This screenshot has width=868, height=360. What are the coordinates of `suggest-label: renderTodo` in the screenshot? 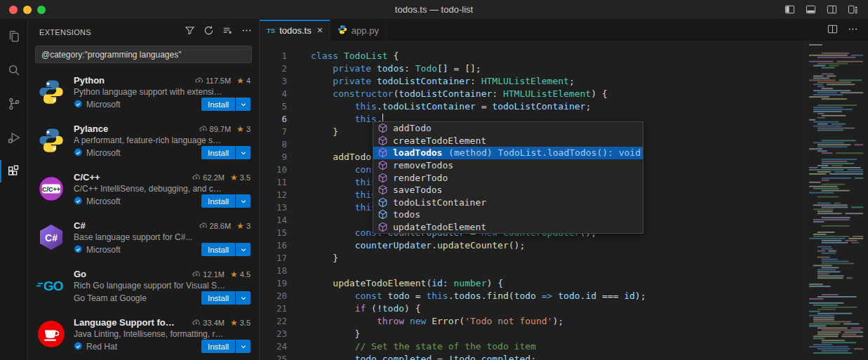 It's located at (420, 178).